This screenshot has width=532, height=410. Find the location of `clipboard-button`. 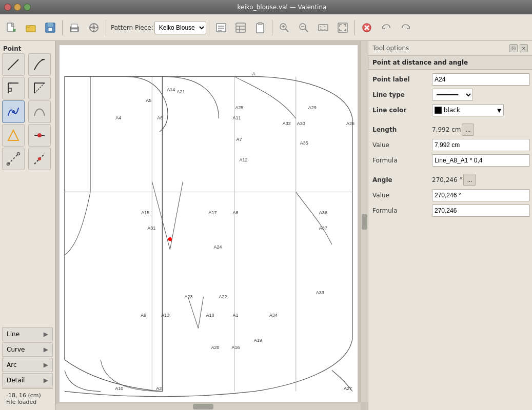

clipboard-button is located at coordinates (260, 28).